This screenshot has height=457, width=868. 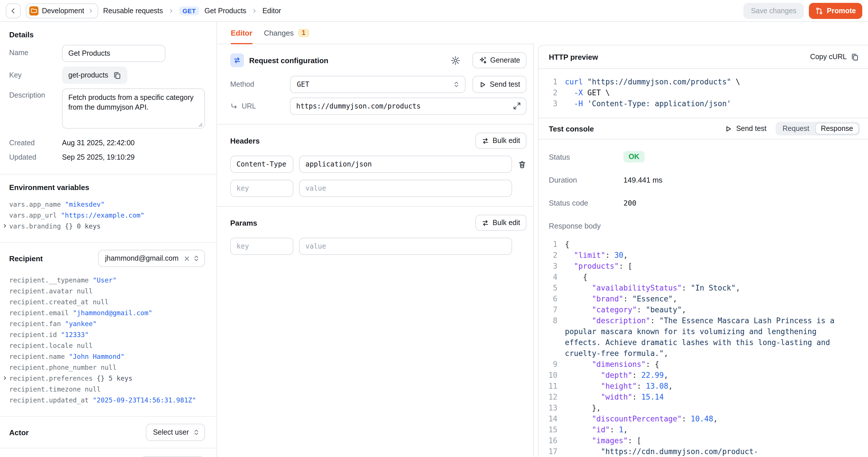 What do you see at coordinates (176, 432) in the screenshot?
I see `actor-select: Select user` at bounding box center [176, 432].